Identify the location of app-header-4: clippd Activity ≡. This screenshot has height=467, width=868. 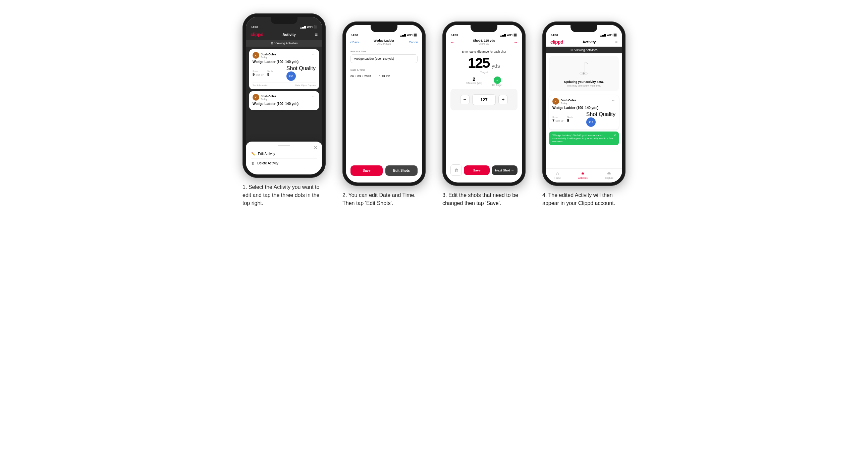
(584, 42).